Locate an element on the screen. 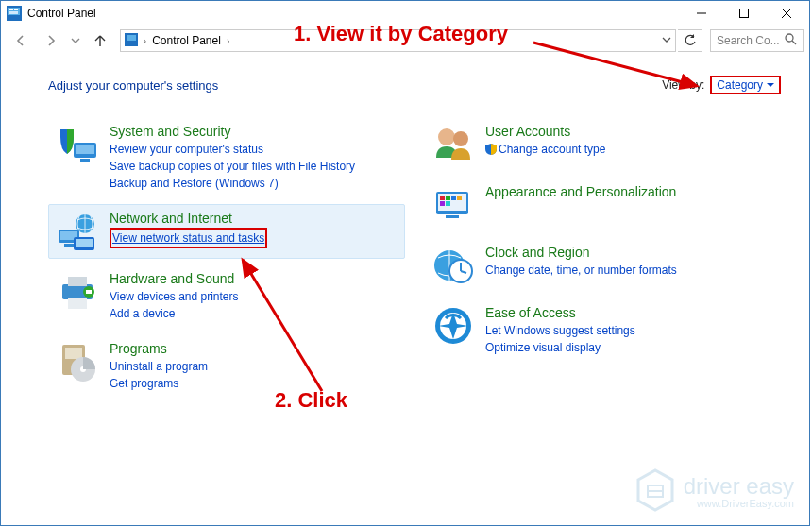  clock-globe-icon is located at coordinates (453, 265).